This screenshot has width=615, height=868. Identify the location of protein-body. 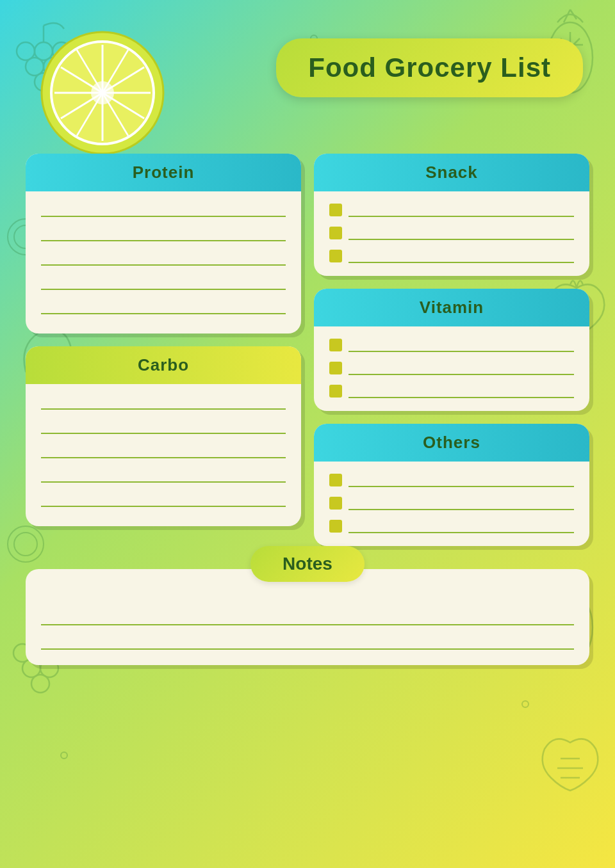
(163, 262).